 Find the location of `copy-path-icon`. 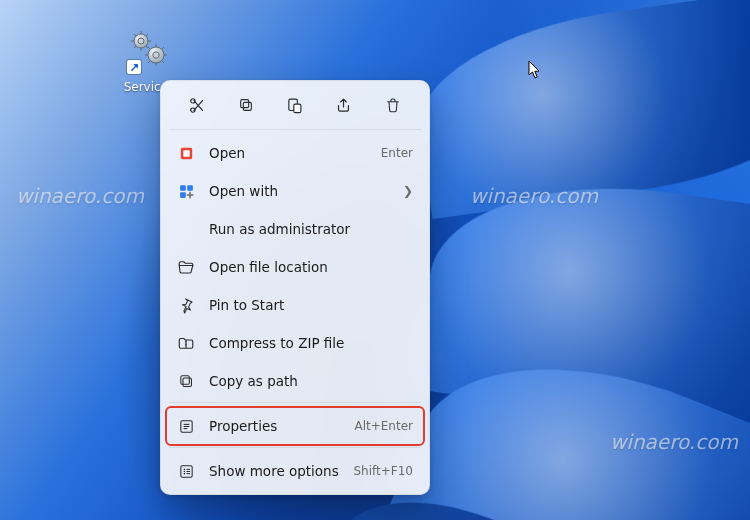

copy-path-icon is located at coordinates (186, 381).